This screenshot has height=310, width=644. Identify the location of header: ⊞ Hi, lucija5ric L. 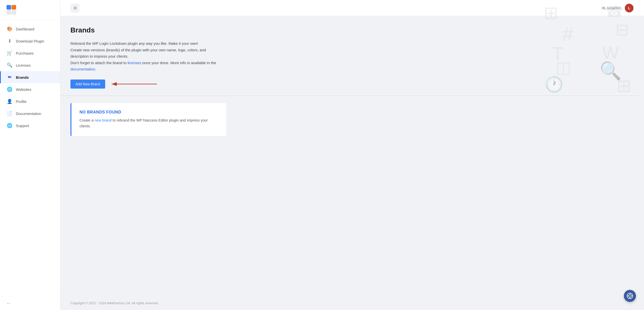
(352, 8).